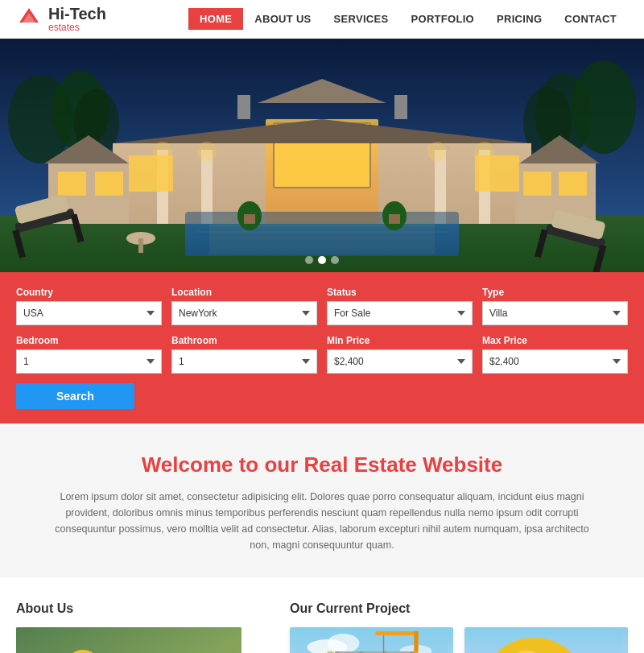 The height and width of the screenshot is (653, 644). I want to click on building-svg, so click(372, 640).